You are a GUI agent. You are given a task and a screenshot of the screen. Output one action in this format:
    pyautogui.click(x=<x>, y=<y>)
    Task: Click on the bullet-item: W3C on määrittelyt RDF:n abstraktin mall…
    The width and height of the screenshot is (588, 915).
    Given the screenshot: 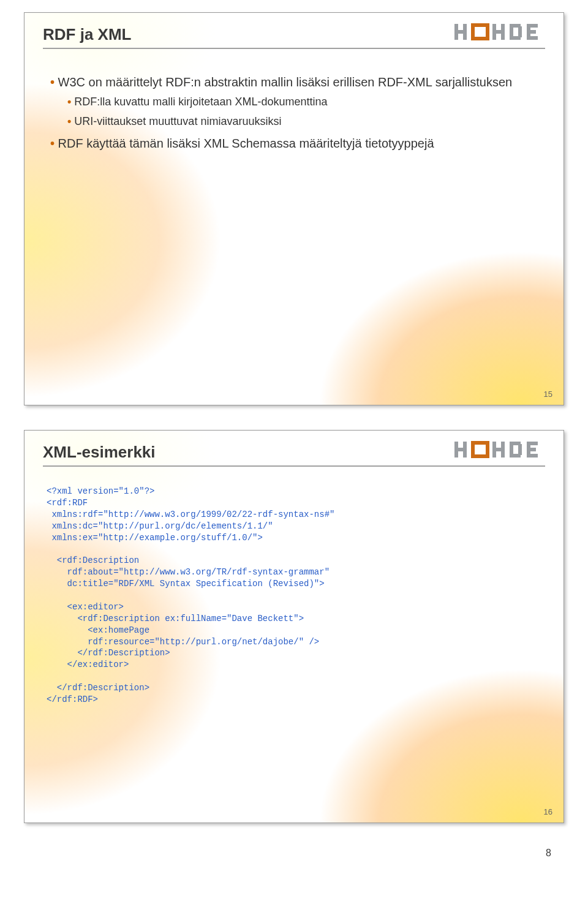 What is the action you would take?
    pyautogui.click(x=294, y=102)
    